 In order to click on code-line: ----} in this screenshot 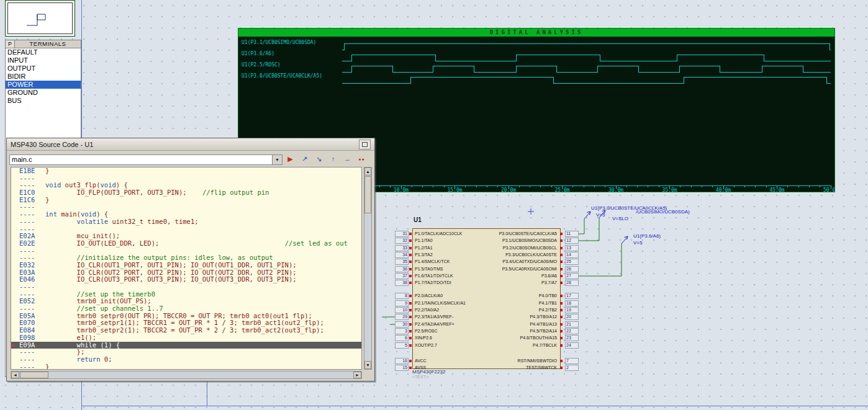, I will do `click(186, 367)`.